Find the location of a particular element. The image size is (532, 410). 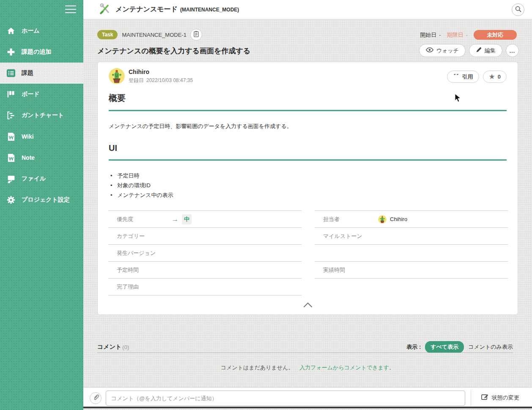

sidebar-item-add-issue: 課題の追加 is located at coordinates (41, 52).